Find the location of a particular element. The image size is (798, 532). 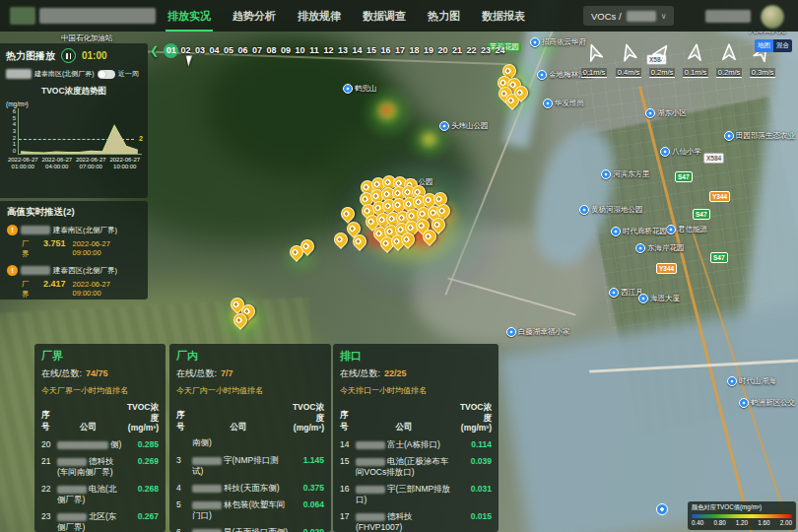

table-row: 3 宇(NMP排口测试) 1.145 is located at coordinates (250, 466).